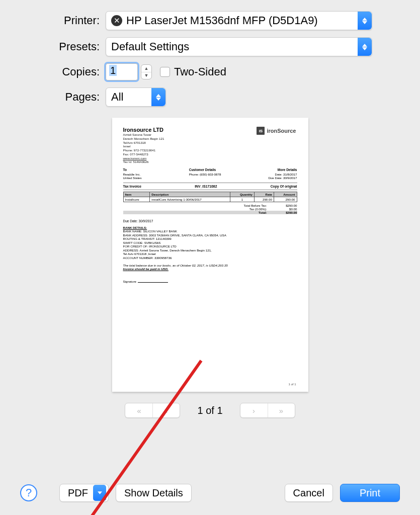 This screenshot has width=420, height=515. I want to click on invoice-bar: Tax Invoice INV_IS171082 Copy Of origina…, so click(210, 187).